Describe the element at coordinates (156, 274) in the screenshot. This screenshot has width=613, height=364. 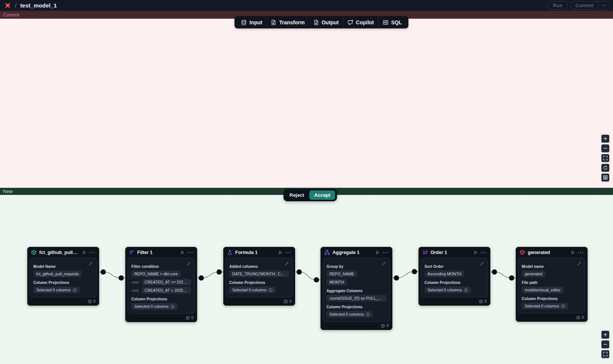
I see `value-pill: REPO_NAME = dbt-core` at that location.